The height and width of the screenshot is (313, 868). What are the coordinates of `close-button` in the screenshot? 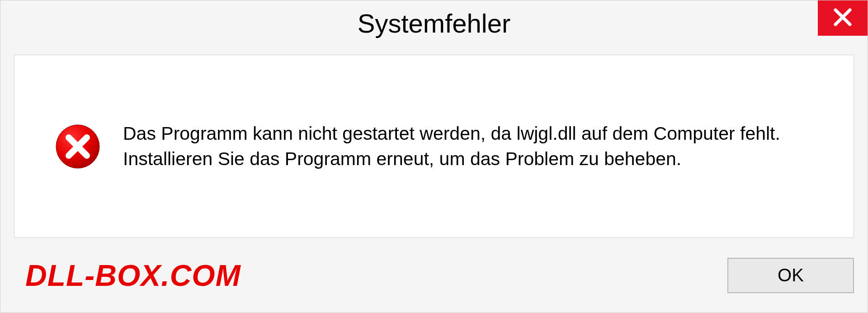 It's located at (843, 18).